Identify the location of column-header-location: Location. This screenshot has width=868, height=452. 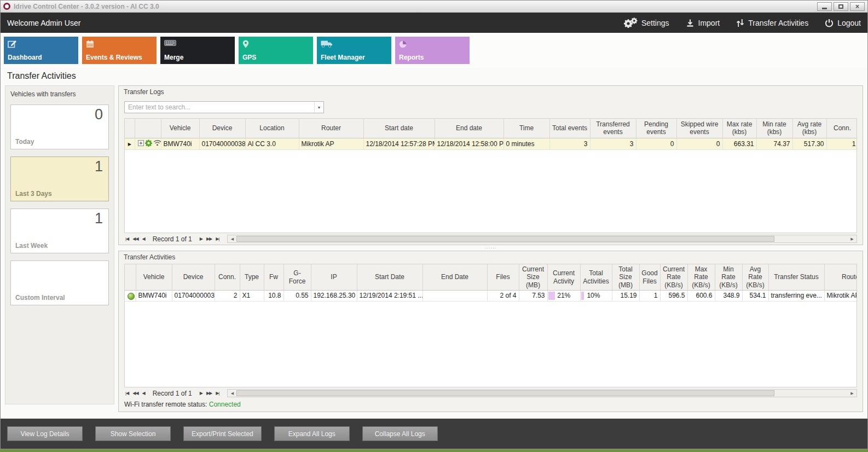
(272, 128).